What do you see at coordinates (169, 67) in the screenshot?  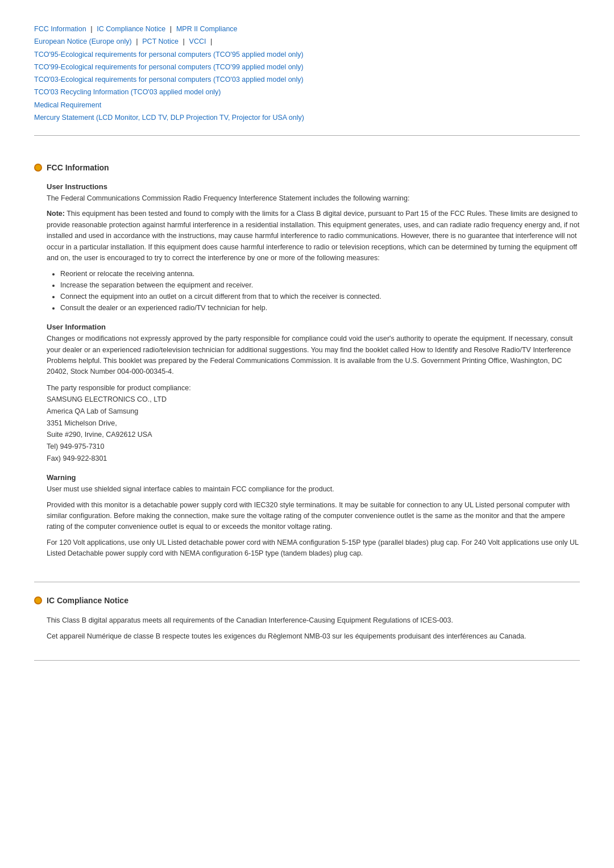 I see `nav-link-tco99: TCO'99-Ecological requirements for perso…` at bounding box center [169, 67].